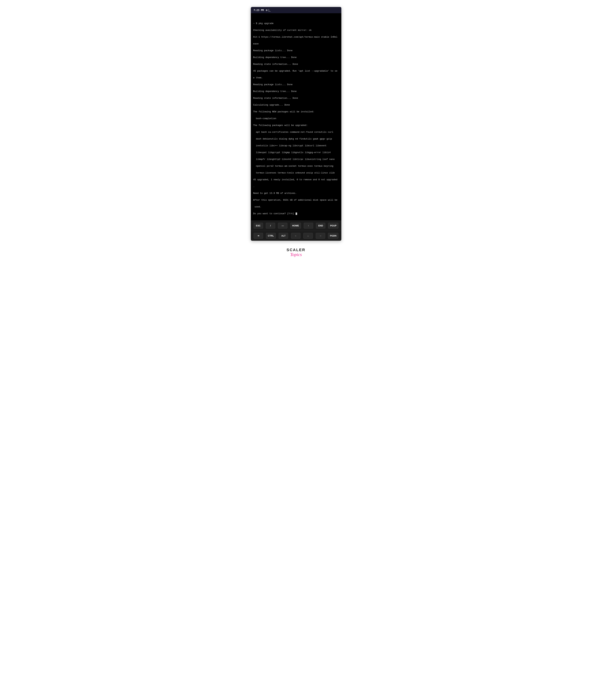  I want to click on brand-container: SCALER Topics, so click(296, 252).